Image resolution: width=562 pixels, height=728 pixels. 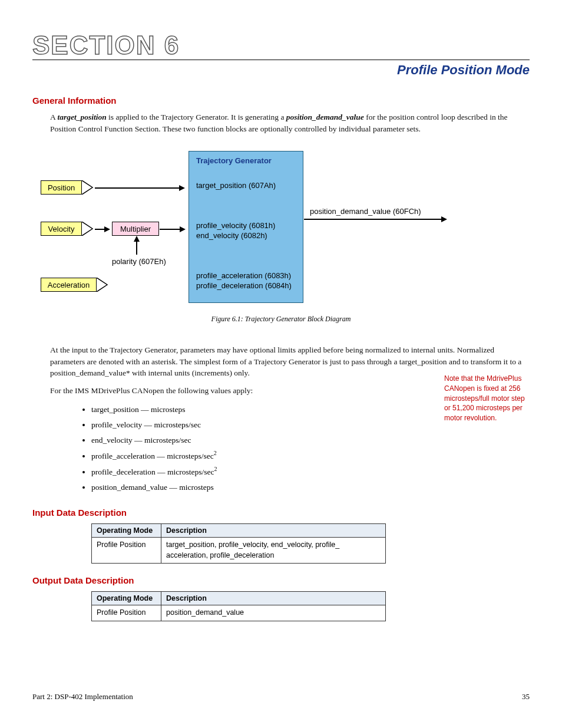 What do you see at coordinates (487, 398) in the screenshot?
I see `sidebar-note: Note that the MdrivePlus CANopen is fixe…` at bounding box center [487, 398].